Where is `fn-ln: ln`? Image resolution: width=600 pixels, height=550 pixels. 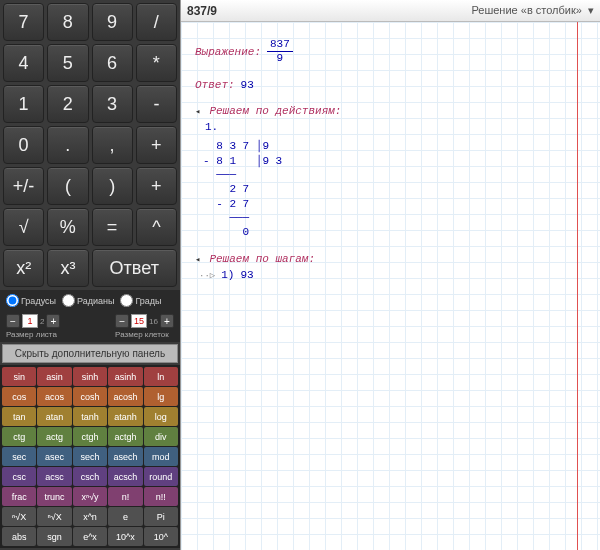
fn-ln: ln is located at coordinates (161, 376).